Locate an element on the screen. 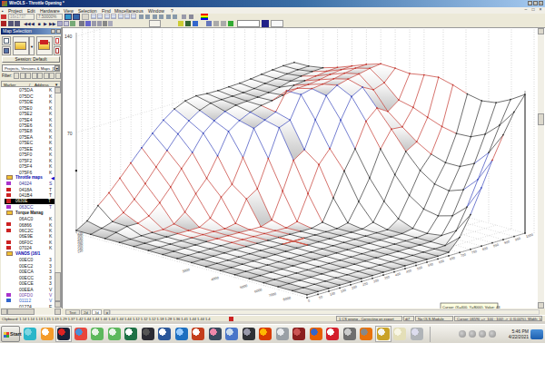 This screenshot has height=392, width=545. svg-text: 3000 is located at coordinates (185, 270).